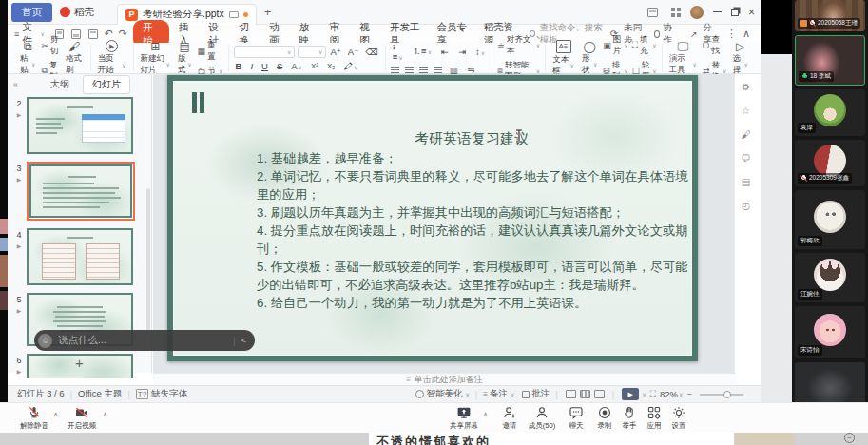 The image size is (868, 445). I want to click on participant-tile: 袁泽, so click(830, 112).